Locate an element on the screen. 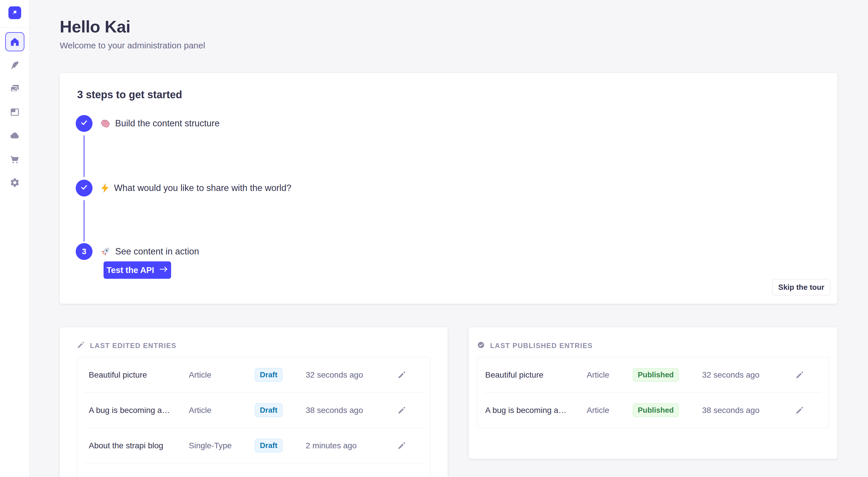  table-row: A bug is becoming a… Article Draft 38 se… is located at coordinates (253, 410).